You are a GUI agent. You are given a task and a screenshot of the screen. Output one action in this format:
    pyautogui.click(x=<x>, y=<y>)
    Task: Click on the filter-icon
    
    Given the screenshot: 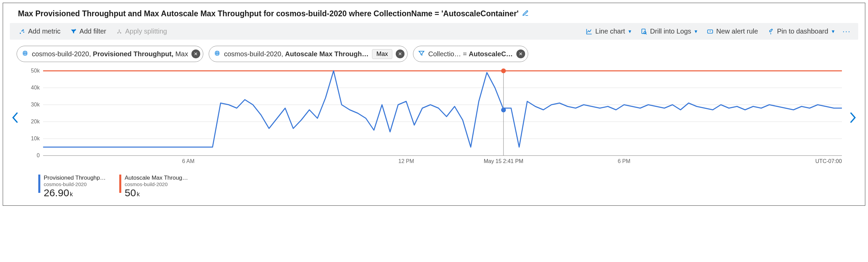 What is the action you would take?
    pyautogui.click(x=421, y=54)
    